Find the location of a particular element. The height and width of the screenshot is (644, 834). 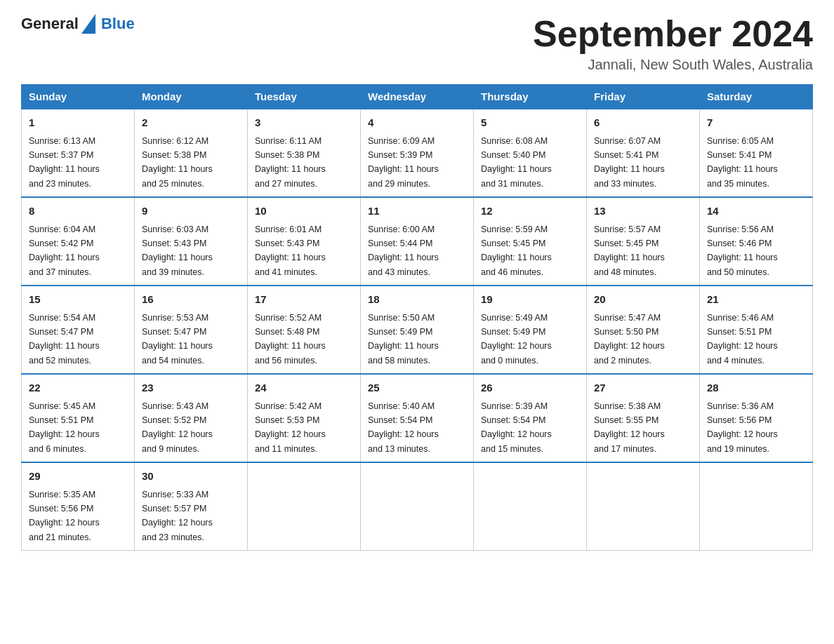

calendar-cell: 5 Sunrise: 6:08 AMSunset: 5:40 PMDayligh… is located at coordinates (531, 153).